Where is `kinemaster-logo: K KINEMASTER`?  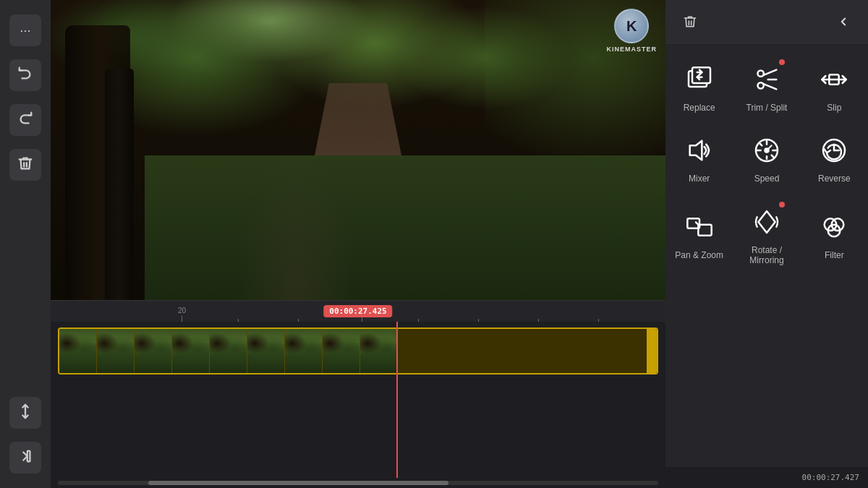
kinemaster-logo: K KINEMASTER is located at coordinates (631, 30).